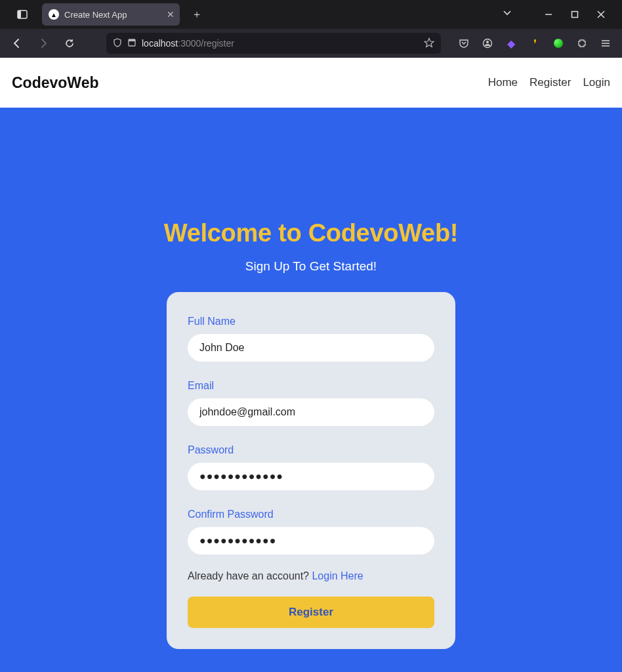 Image resolution: width=622 pixels, height=672 pixels. What do you see at coordinates (549, 83) in the screenshot?
I see `site-nav: Home Register Login` at bounding box center [549, 83].